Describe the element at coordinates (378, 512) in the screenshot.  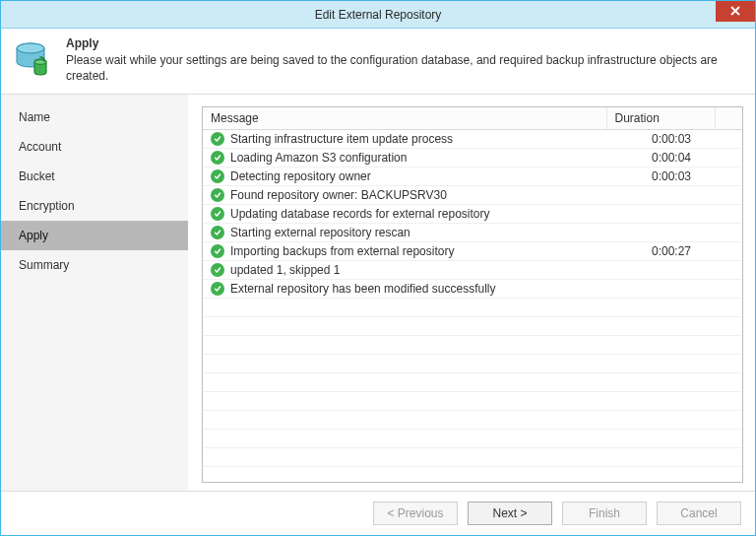
I see `footer: < Previous Next > Finish Cancel` at that location.